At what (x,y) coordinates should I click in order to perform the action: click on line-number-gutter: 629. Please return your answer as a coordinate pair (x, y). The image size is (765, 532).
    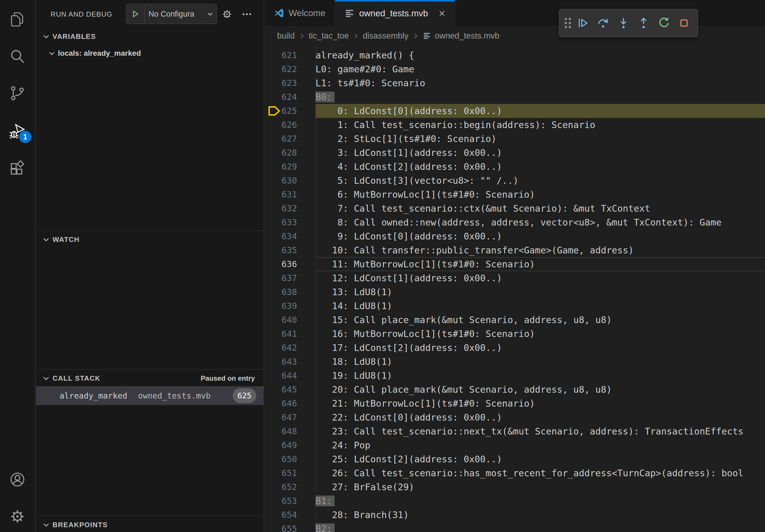
    Looking at the image, I should click on (290, 166).